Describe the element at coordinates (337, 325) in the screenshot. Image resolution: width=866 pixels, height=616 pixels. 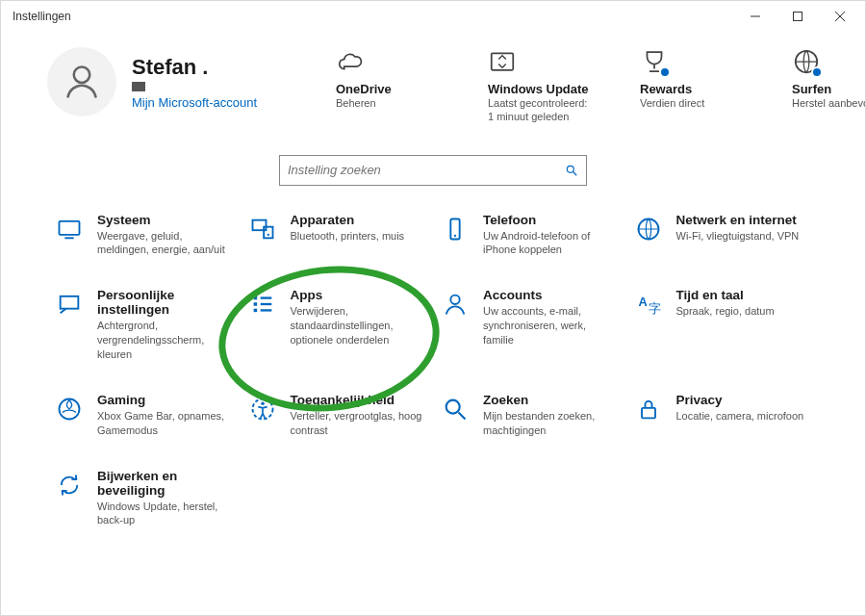
I see `category-apps: AppsVerwijderen, standaardinstellingen, …` at that location.